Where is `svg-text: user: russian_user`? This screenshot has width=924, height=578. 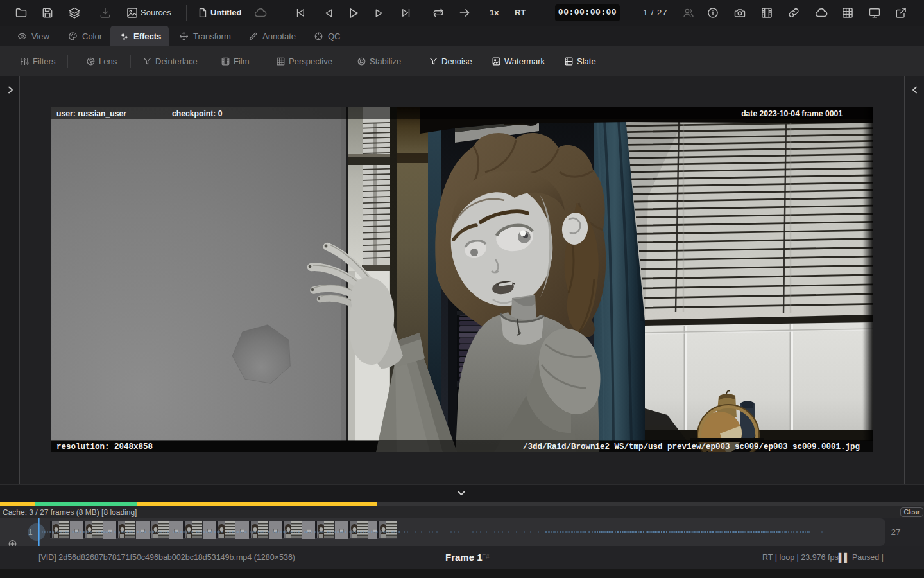 svg-text: user: russian_user is located at coordinates (91, 114).